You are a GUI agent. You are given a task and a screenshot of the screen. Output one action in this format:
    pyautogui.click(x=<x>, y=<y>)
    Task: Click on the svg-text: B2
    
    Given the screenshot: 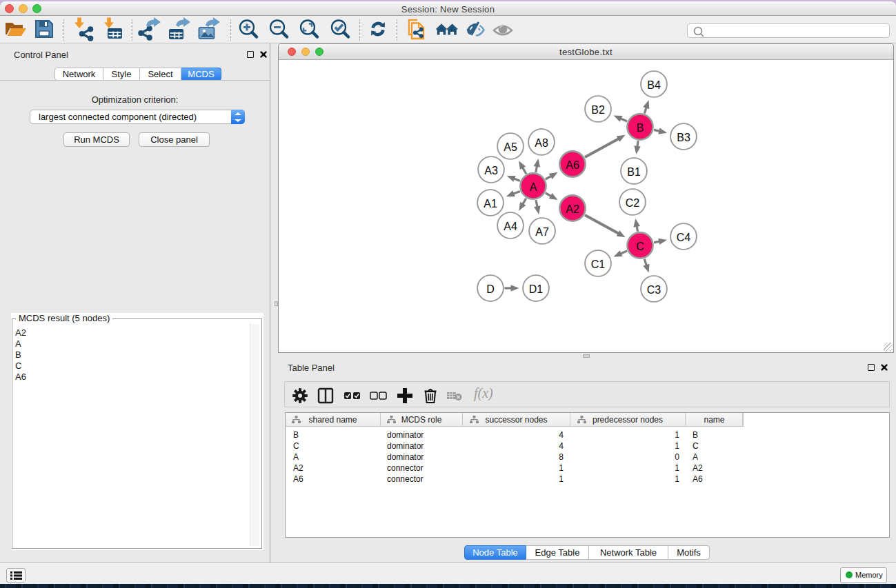 What is the action you would take?
    pyautogui.click(x=598, y=110)
    